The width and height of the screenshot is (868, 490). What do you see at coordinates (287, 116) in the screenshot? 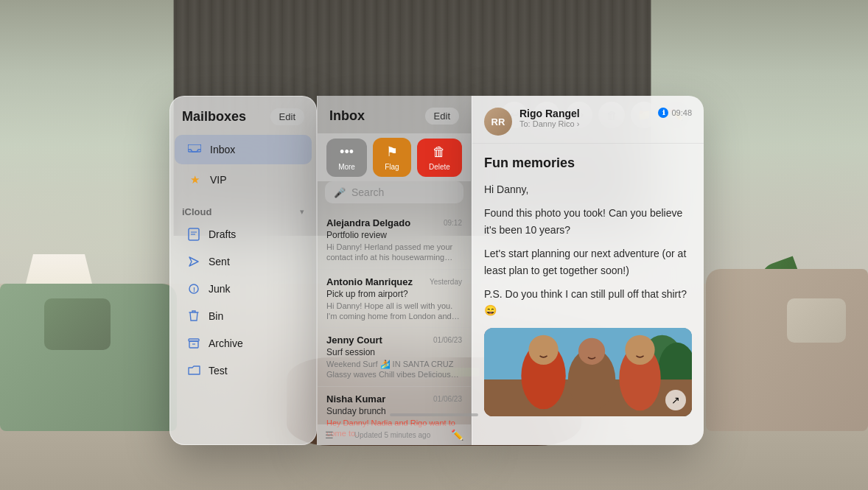
I see `mailboxes-edit-button: Edit` at bounding box center [287, 116].